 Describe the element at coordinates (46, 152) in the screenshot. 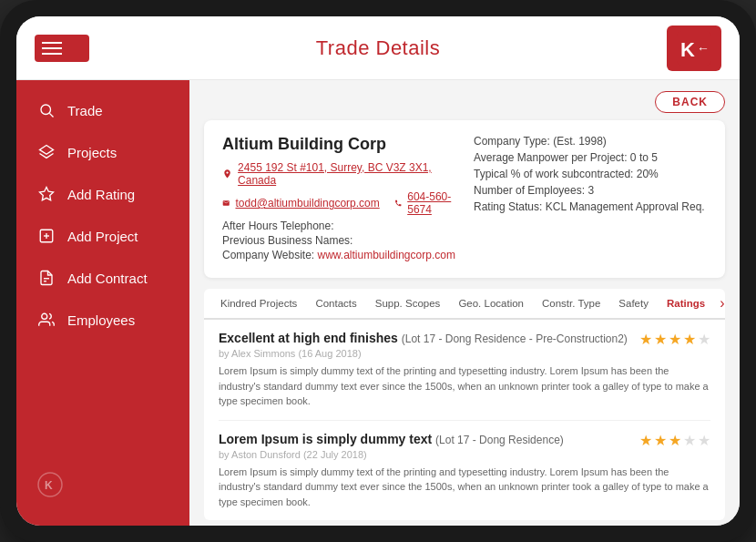

I see `layers-icon` at that location.